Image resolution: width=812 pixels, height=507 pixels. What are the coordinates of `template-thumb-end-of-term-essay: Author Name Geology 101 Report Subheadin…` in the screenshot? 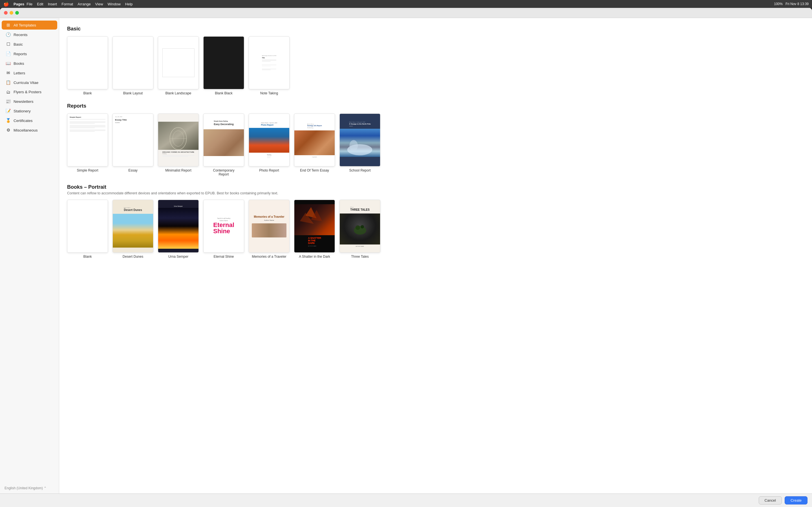 It's located at (314, 140).